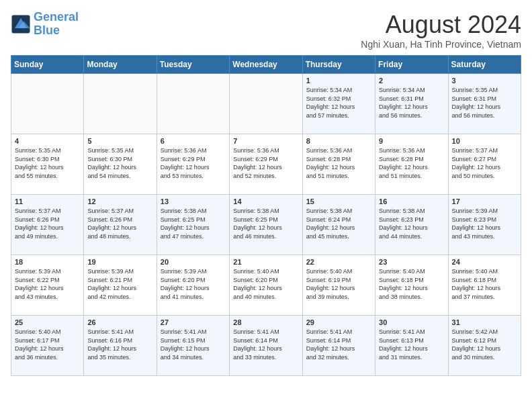 The width and height of the screenshot is (532, 411). What do you see at coordinates (120, 346) in the screenshot?
I see `calendar-day-26: 26Sunrise: 5:41 AM Sunset: 6:16 PM Dayli…` at bounding box center [120, 346].